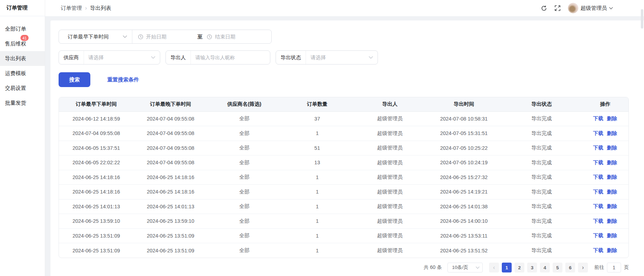 The width and height of the screenshot is (644, 276). Describe the element at coordinates (626, 268) in the screenshot. I see `goto-suffix: 页` at that location.